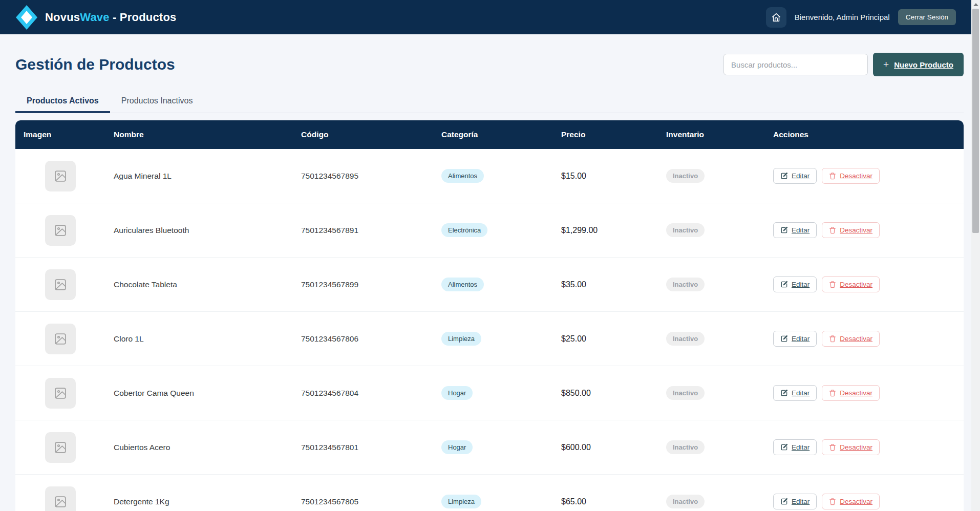 Image resolution: width=980 pixels, height=511 pixels. I want to click on column-header-imagen: Imagen, so click(60, 135).